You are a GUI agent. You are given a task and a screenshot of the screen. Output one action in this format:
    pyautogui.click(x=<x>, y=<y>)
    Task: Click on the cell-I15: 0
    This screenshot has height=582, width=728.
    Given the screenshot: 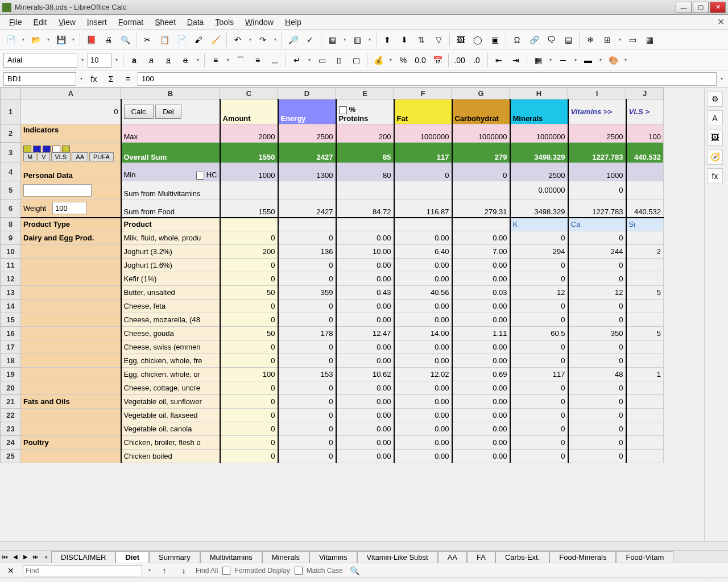 What is the action you would take?
    pyautogui.click(x=597, y=320)
    